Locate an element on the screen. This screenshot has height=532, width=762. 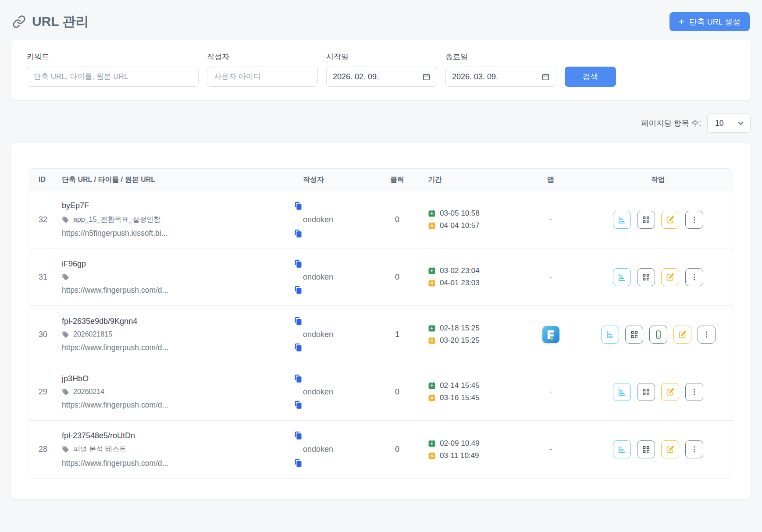
period-start-text: 03-05 10:58 is located at coordinates (459, 213).